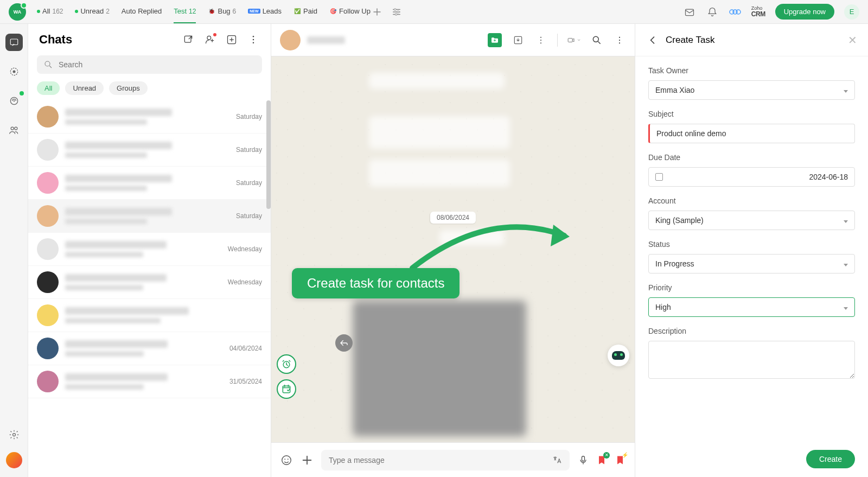 Image resolution: width=868 pixels, height=477 pixels. I want to click on settings-icon, so click(14, 435).